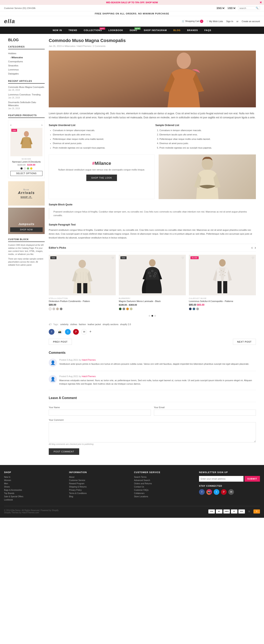 The width and height of the screenshot is (264, 644). I want to click on currency-select: USD, so click(231, 8).